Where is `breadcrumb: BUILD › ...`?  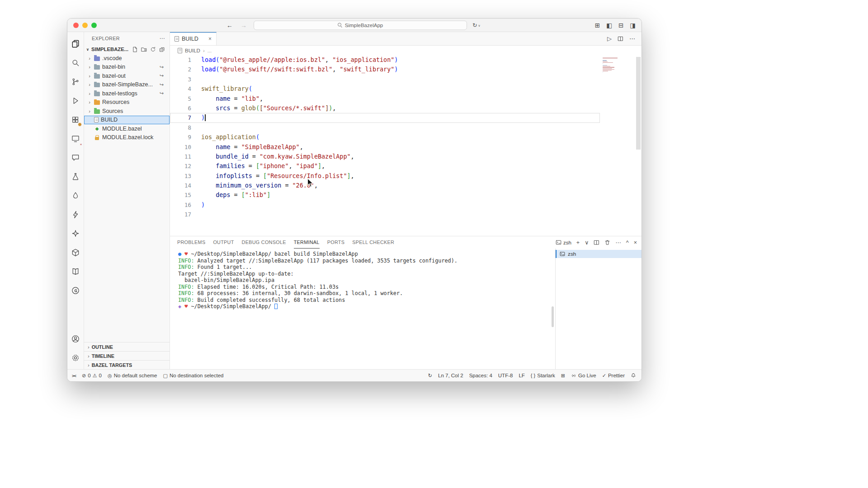 breadcrumb: BUILD › ... is located at coordinates (406, 51).